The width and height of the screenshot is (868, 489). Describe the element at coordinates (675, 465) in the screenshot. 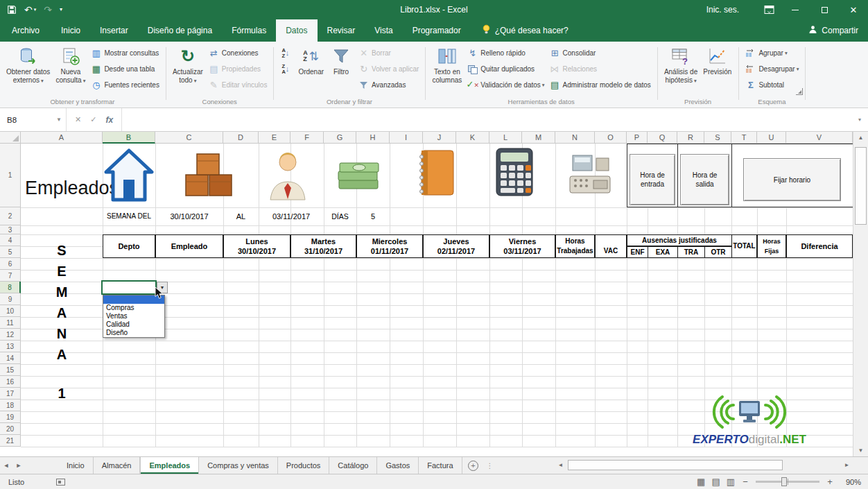

I see `horizontal-scroll-thumb` at that location.